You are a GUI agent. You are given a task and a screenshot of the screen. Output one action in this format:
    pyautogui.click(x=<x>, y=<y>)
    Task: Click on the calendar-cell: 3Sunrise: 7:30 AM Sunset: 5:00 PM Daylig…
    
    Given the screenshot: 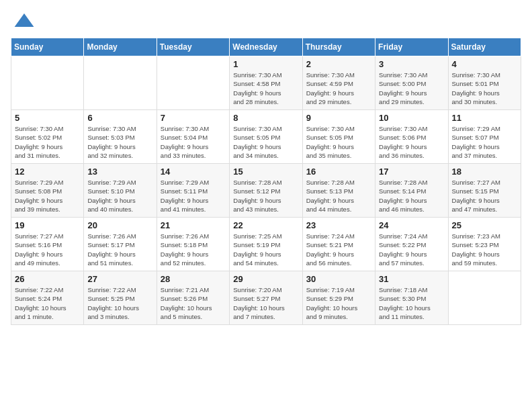 What is the action you would take?
    pyautogui.click(x=412, y=83)
    